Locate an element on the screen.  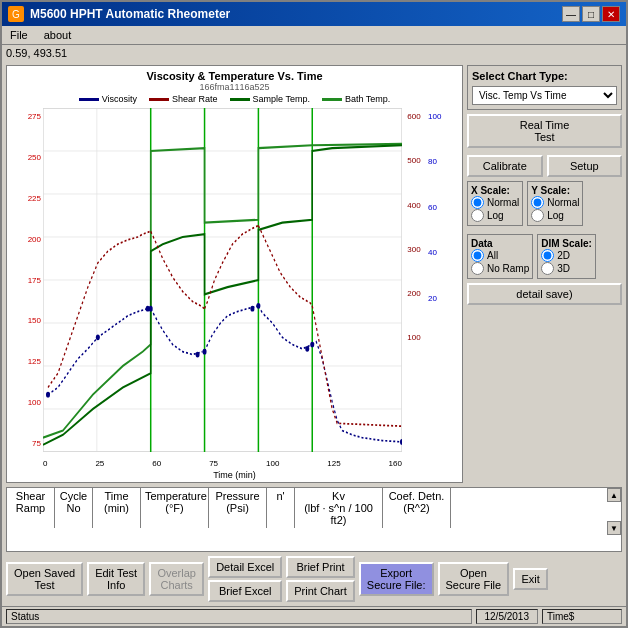
export-secure-file-button: ExportSecure File: is located at coordinates (396, 579).